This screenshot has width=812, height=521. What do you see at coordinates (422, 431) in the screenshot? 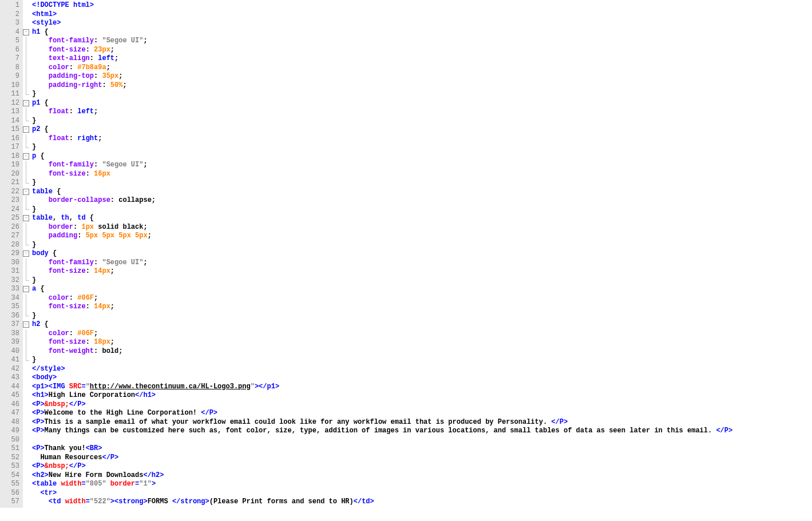
I see `code-line: <P>Many things can be customized here su…` at bounding box center [422, 431].